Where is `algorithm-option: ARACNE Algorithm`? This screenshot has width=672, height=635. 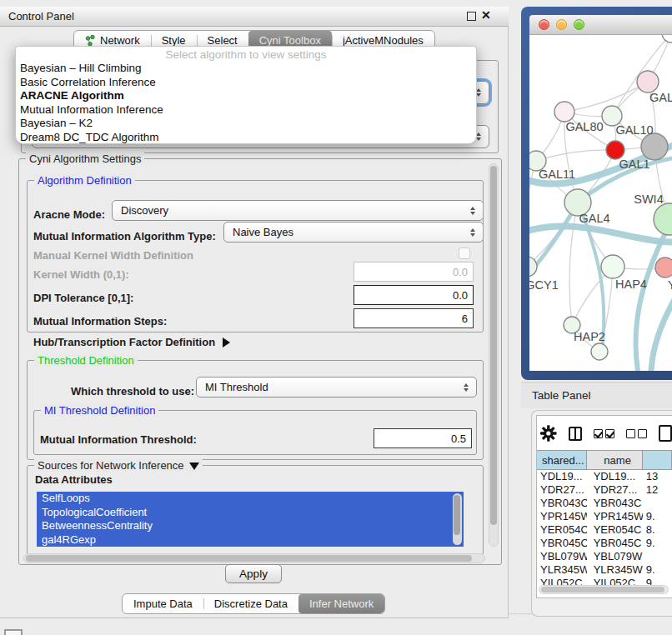 algorithm-option: ARACNE Algorithm is located at coordinates (246, 97).